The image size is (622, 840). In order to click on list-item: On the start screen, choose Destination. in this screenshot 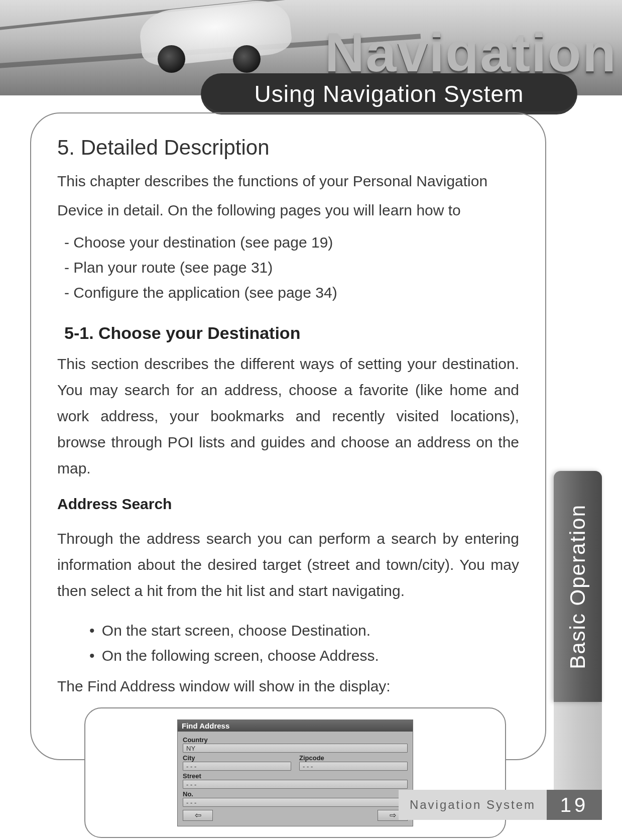, I will do `click(304, 631)`.